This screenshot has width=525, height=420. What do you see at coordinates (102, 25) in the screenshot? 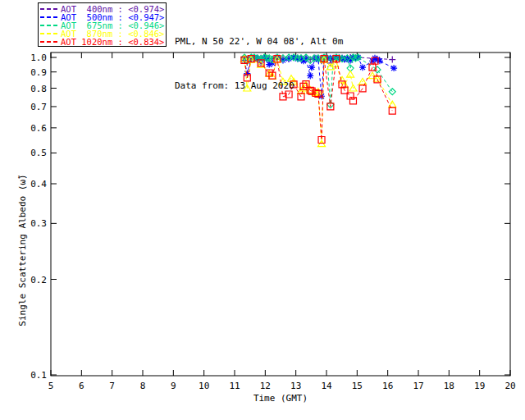
I see `legend-box: AOT 400nm : <0.974>AOT 500nm : <0.947>AO…` at bounding box center [102, 25].